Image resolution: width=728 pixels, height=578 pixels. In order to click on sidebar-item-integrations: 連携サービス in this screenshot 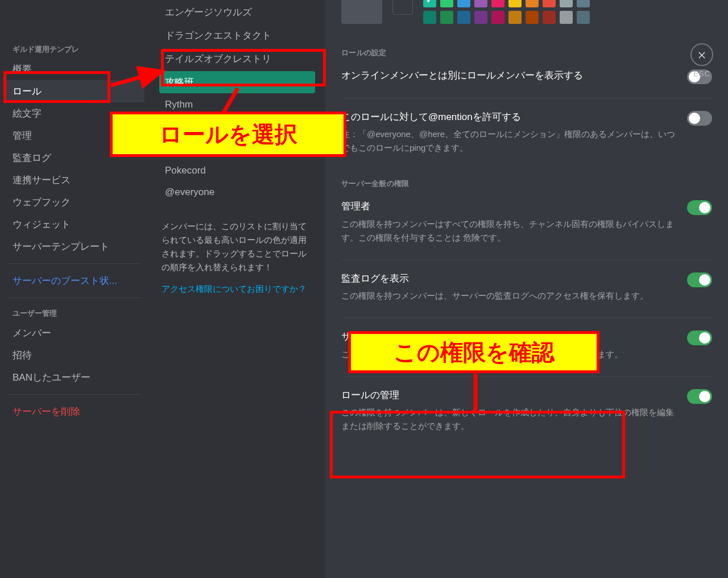, I will do `click(75, 180)`.